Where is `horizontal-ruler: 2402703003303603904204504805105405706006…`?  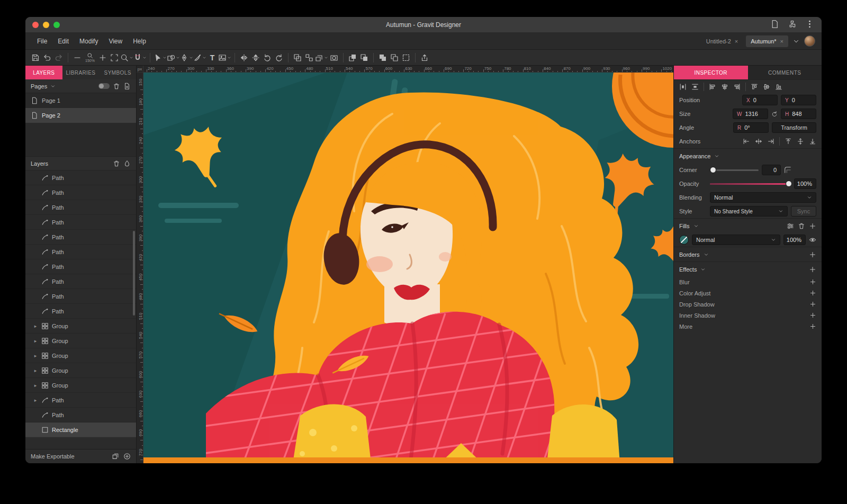
horizontal-ruler: 2402703003303603904204504805105405706006… is located at coordinates (409, 69).